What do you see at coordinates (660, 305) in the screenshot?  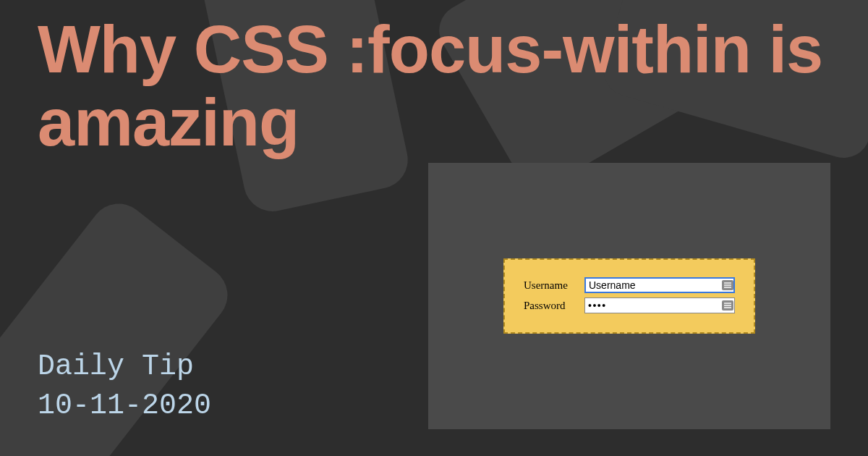 I see `password-input` at bounding box center [660, 305].